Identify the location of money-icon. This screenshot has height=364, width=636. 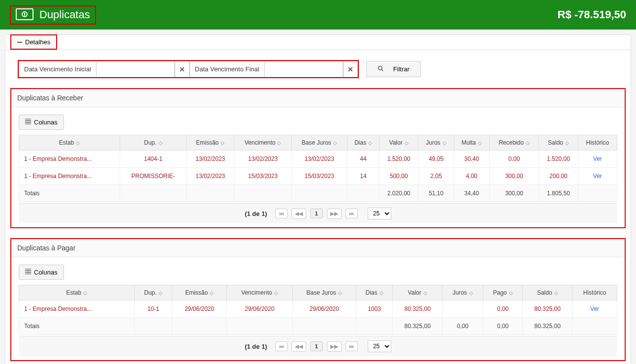
(25, 15).